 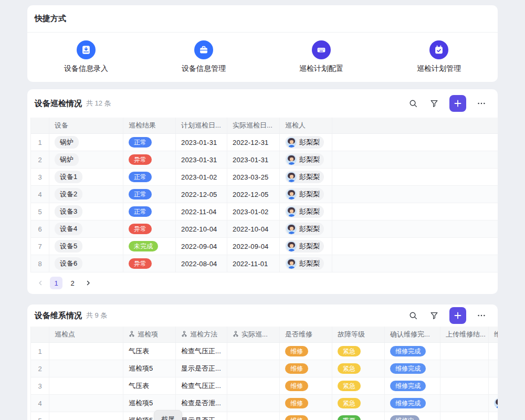 I want to click on table-row: 5 设备3 正常 2022-11-04 2023-01-02 彭梨梨, so click(x=265, y=212).